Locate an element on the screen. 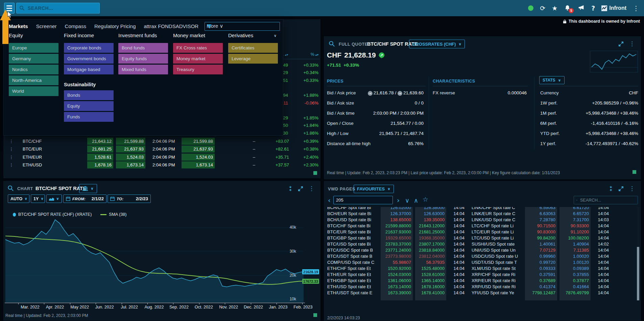 Image resolution: width=644 pixels, height=321 pixels. vwd-row: LINK/USD Spot rate C7.287807.3170014:03 is located at coordinates (541, 220).